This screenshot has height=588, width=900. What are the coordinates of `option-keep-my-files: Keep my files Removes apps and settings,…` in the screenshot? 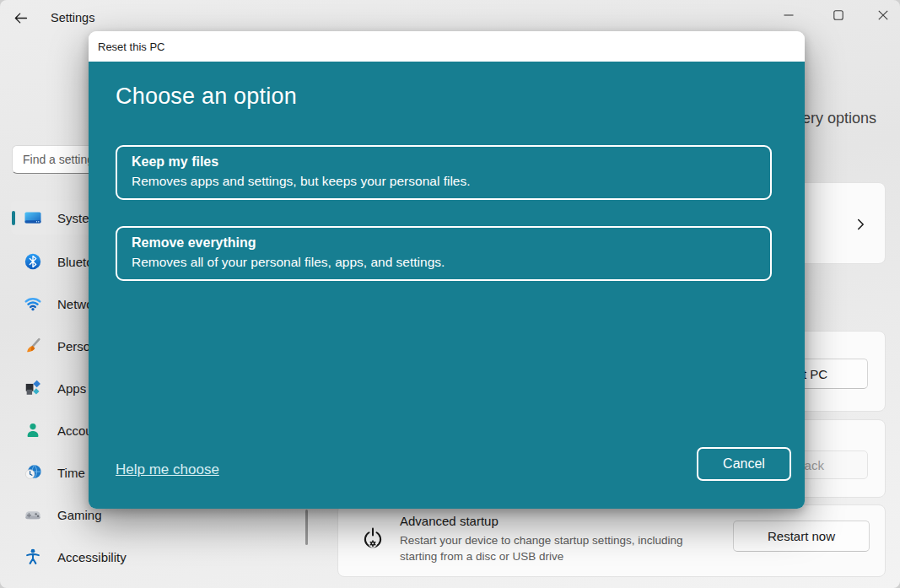 It's located at (444, 172).